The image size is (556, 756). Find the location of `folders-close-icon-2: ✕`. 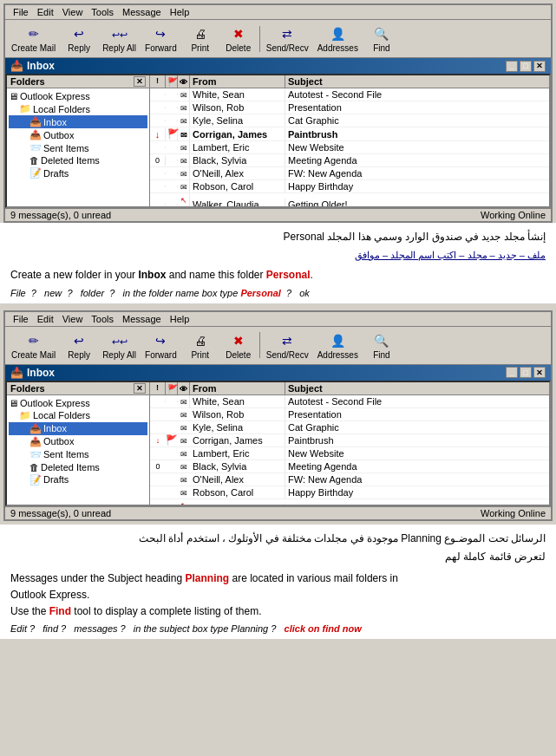

folders-close-icon-2: ✕ is located at coordinates (140, 388).